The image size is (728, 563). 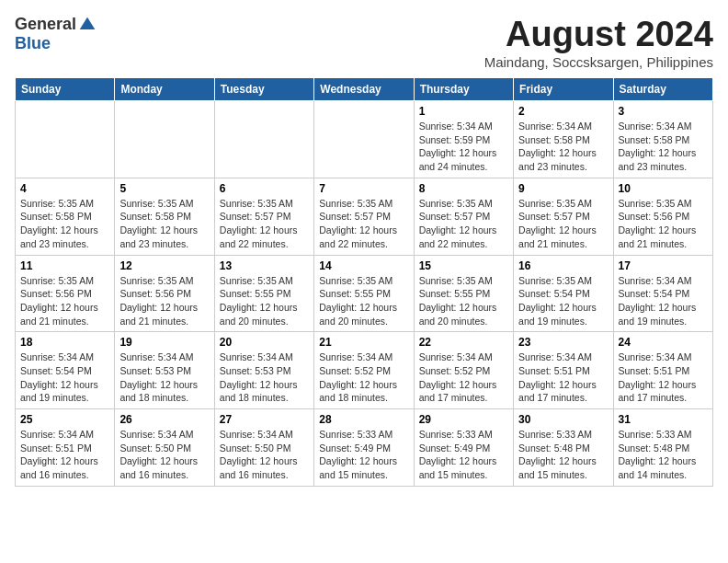 What do you see at coordinates (463, 189) in the screenshot?
I see `day-number: 8` at bounding box center [463, 189].